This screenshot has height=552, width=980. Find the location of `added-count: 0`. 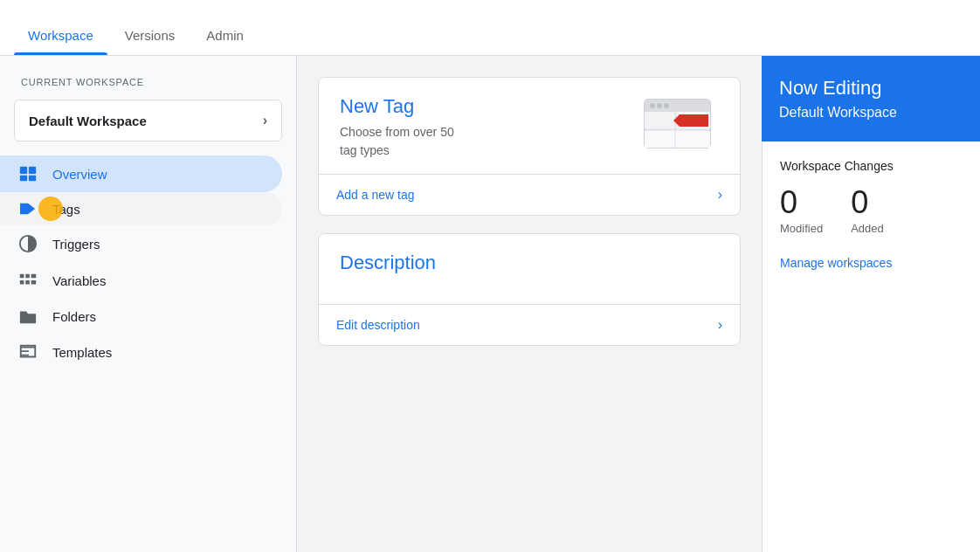

added-count: 0 is located at coordinates (867, 203).